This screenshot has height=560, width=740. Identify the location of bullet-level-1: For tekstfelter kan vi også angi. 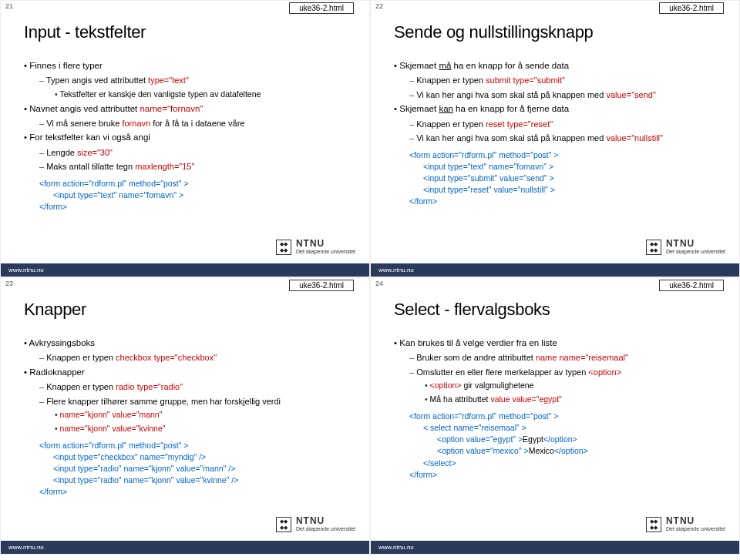
(189, 137).